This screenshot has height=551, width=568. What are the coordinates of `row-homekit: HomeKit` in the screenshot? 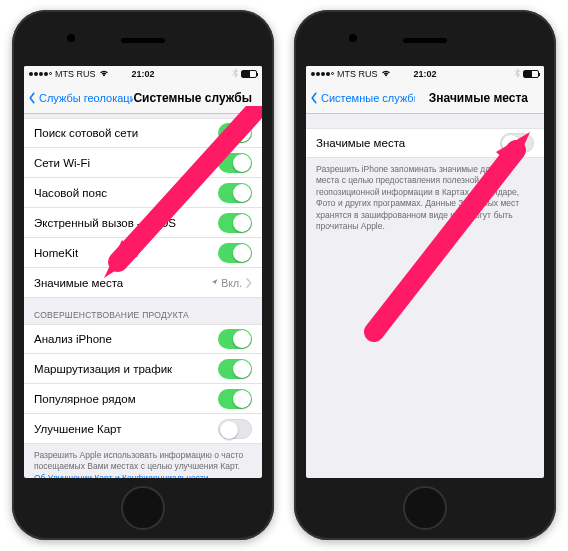 It's located at (143, 253).